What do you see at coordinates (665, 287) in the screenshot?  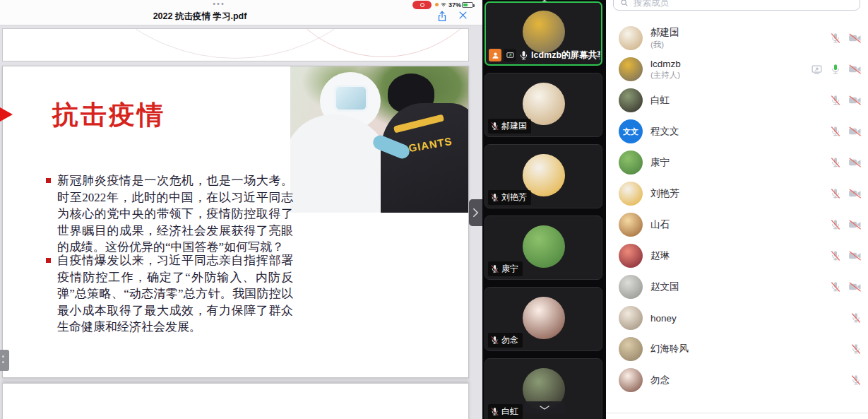 I see `participant-name: 赵文国` at bounding box center [665, 287].